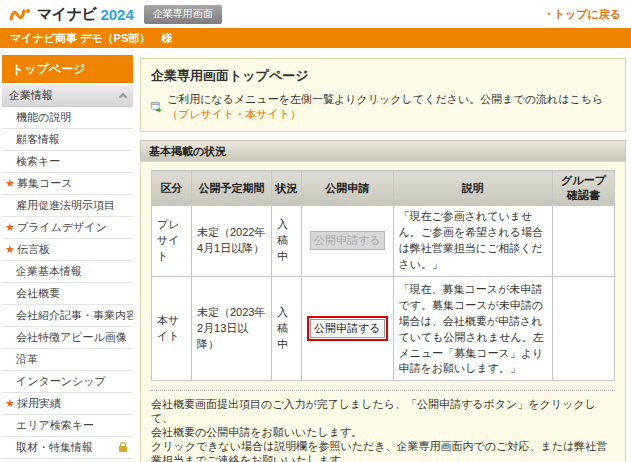  I want to click on sidebar-item-function-description: 機能の説明, so click(68, 118).